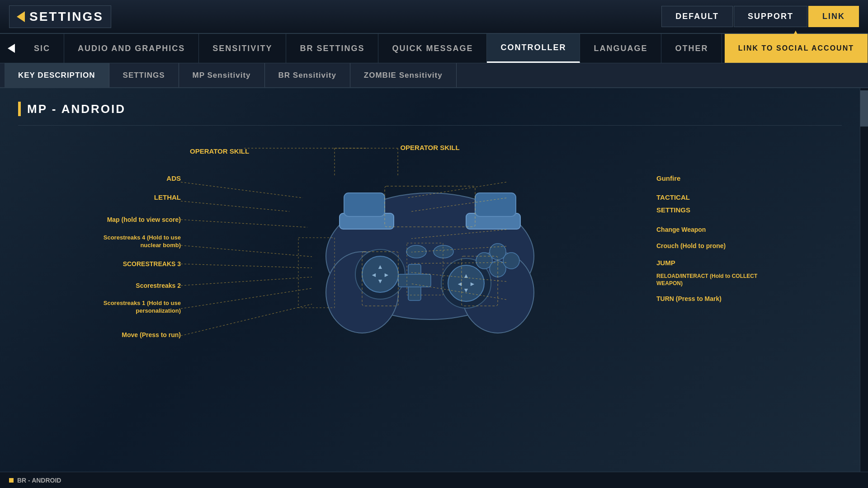 This screenshot has height=488, width=868. What do you see at coordinates (307, 75) in the screenshot?
I see `sub-tab-br-sensitivity: BR Sensitivity` at bounding box center [307, 75].